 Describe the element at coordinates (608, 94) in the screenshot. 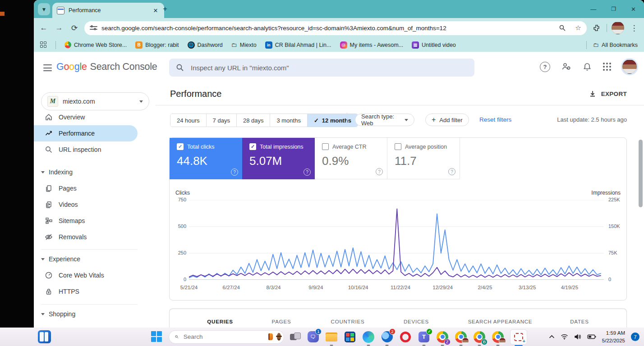

I see `export-button: EXPORT` at that location.